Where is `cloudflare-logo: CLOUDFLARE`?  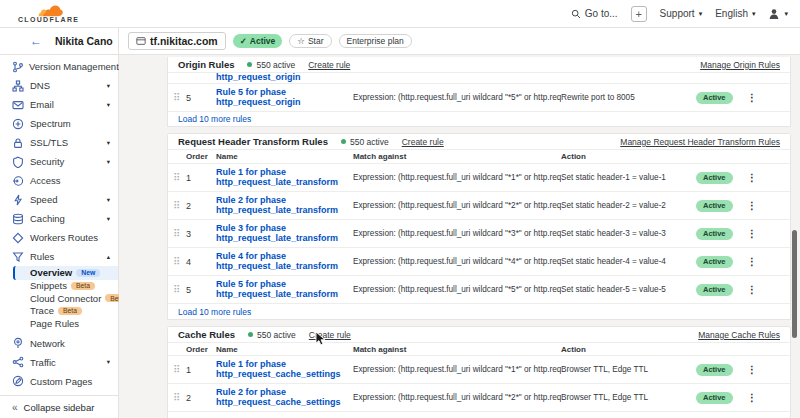 cloudflare-logo: CLOUDFLARE is located at coordinates (48, 14).